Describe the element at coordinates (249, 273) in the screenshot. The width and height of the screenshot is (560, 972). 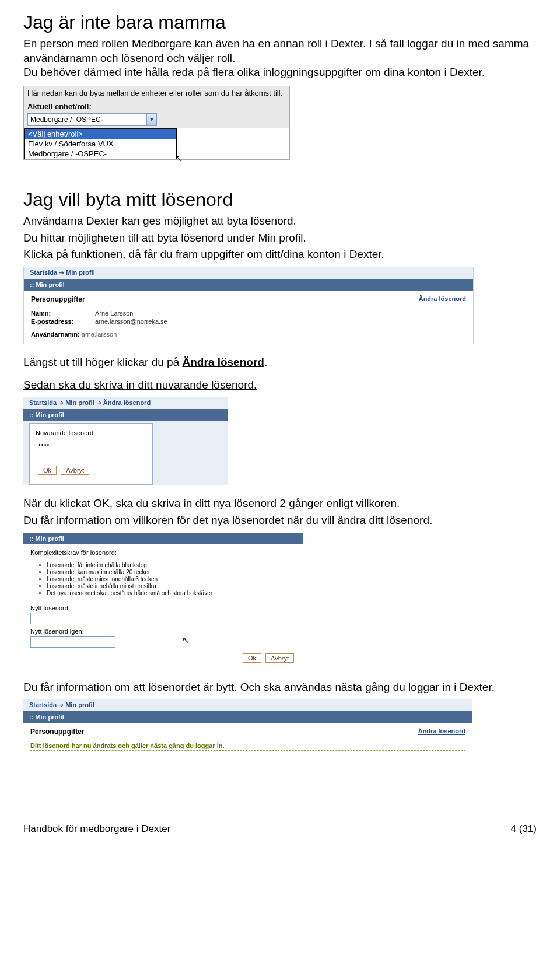
I see `breadcrumb: Startsida ➔ Min profil` at that location.